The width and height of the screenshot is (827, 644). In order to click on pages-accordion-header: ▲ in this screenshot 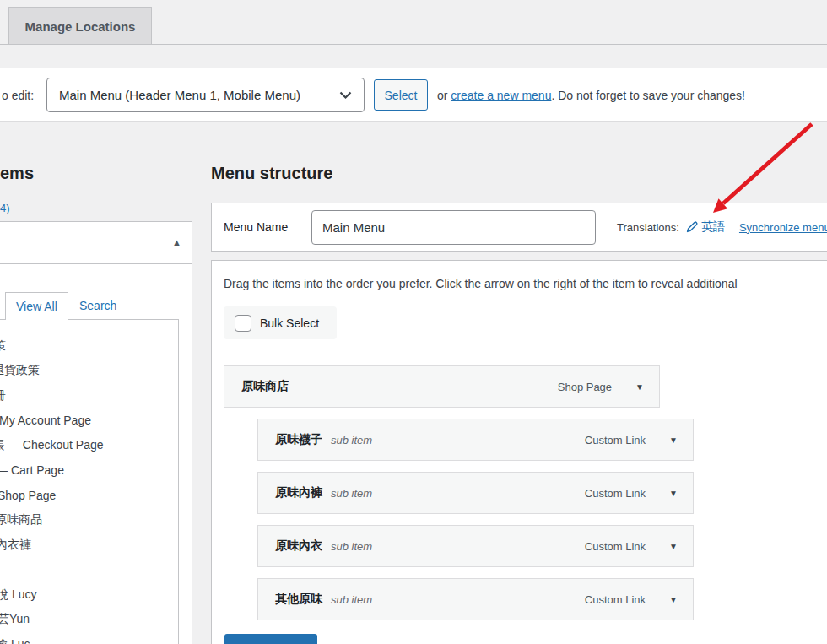, I will do `click(96, 243)`.